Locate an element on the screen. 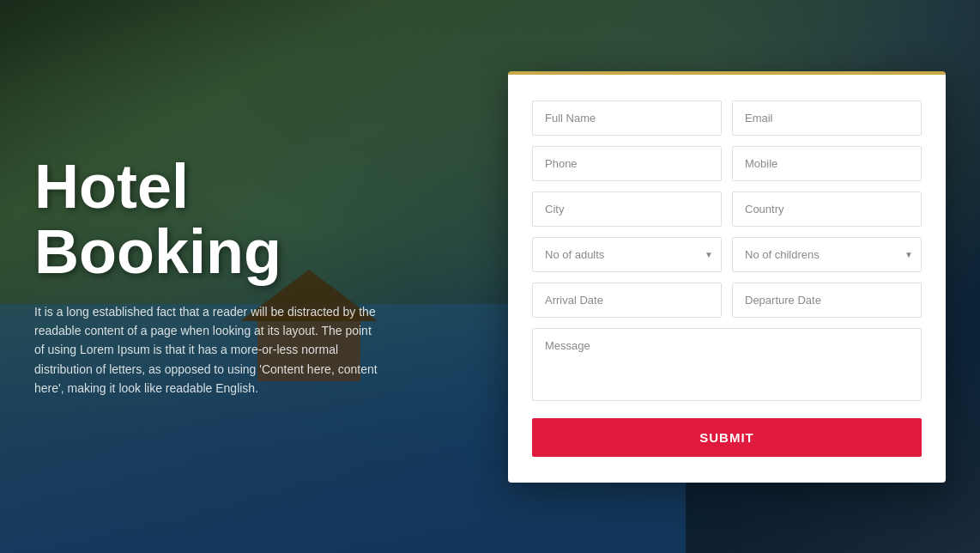  row-phone-mobile is located at coordinates (727, 163).